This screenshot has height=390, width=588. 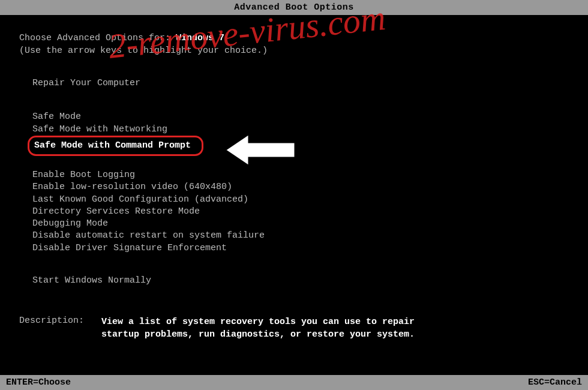 I want to click on footer-bar: ENTER=Choose ESC=Cancel, so click(x=294, y=383).